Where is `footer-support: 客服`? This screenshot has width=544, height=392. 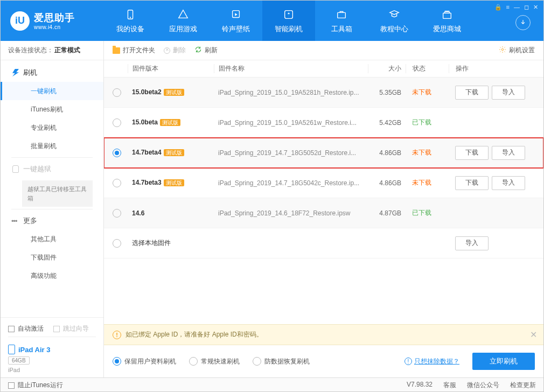 footer-support: 客服 is located at coordinates (450, 386).